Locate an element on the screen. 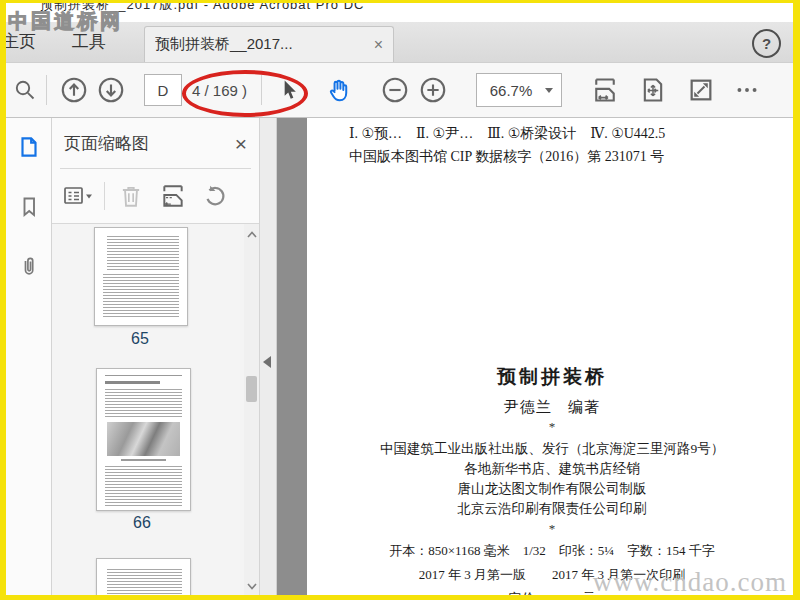  fullscreen-icon is located at coordinates (701, 90).